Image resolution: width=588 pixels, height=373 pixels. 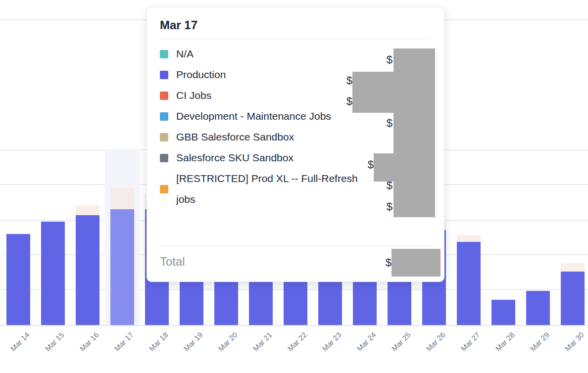 What do you see at coordinates (201, 75) in the screenshot?
I see `series-label: Production` at bounding box center [201, 75].